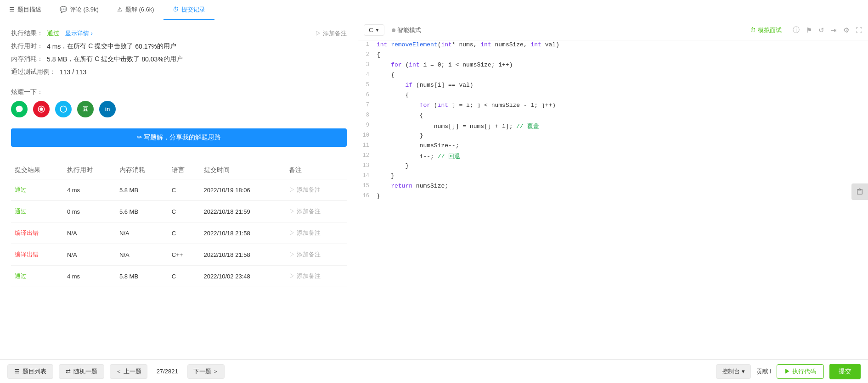 Image resolution: width=868 pixels, height=383 pixels. Describe the element at coordinates (613, 106) in the screenshot. I see `code-line: 7 for (int j = i; j < numsSize - 1; j++)` at that location.